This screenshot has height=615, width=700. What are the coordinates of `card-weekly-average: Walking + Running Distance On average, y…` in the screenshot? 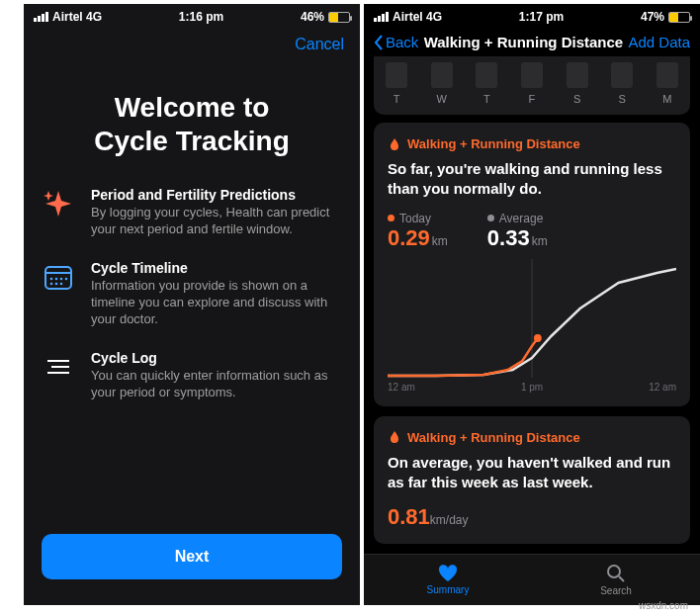 It's located at (532, 481).